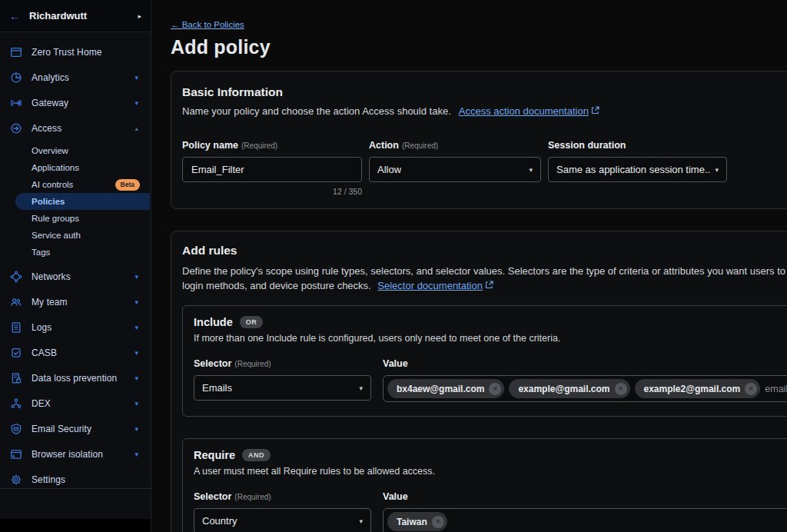 This screenshot has width=787, height=532. Describe the element at coordinates (17, 454) in the screenshot. I see `browser-isolation-icon` at that location.